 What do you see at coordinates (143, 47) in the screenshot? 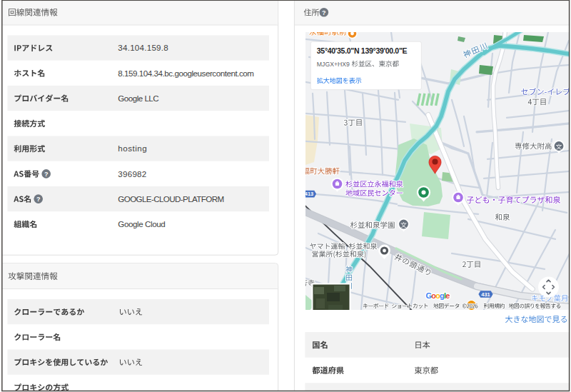
I see `svg-text: 34.104.159.8` at bounding box center [143, 47].